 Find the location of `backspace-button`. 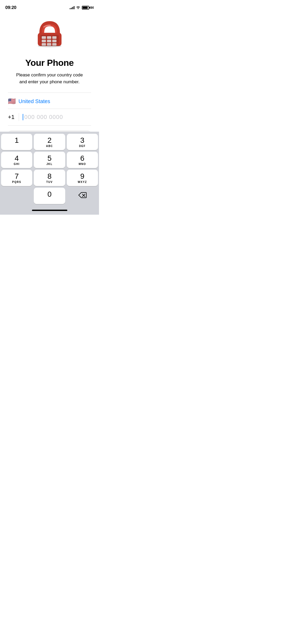

backspace-button is located at coordinates (82, 196).